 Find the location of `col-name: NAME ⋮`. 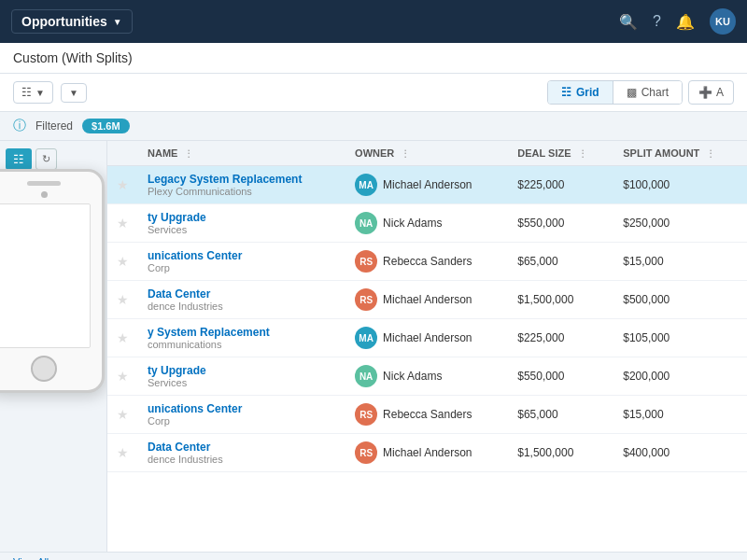

col-name: NAME ⋮ is located at coordinates (242, 153).